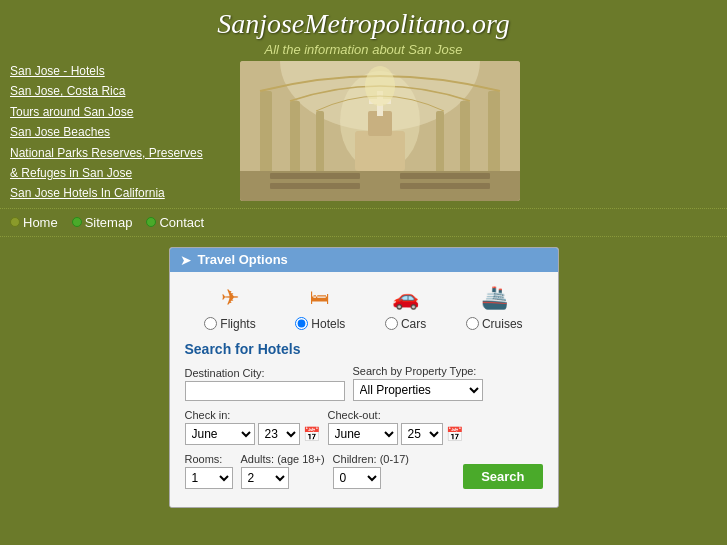  What do you see at coordinates (364, 260) in the screenshot?
I see `widget-header: ➤ Travel Options` at bounding box center [364, 260].